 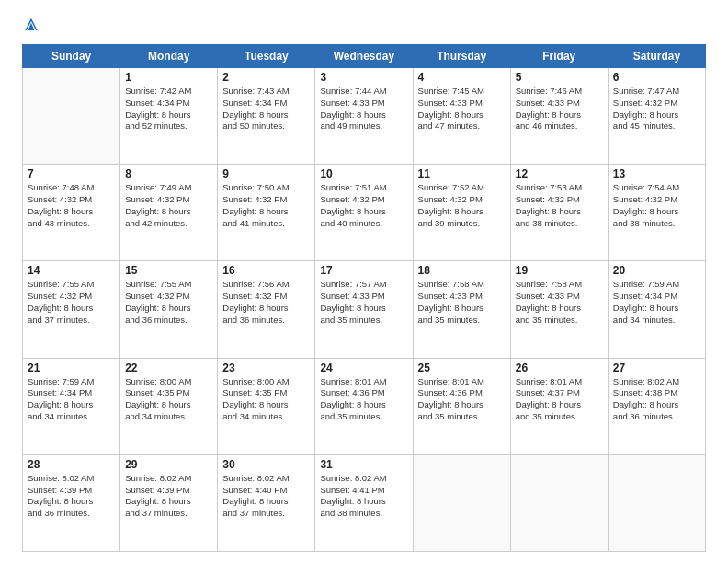 I want to click on calendar-cell: 8Sunrise: 7:49 AM Sunset: 4:32 PM Daylig…, so click(x=169, y=213).